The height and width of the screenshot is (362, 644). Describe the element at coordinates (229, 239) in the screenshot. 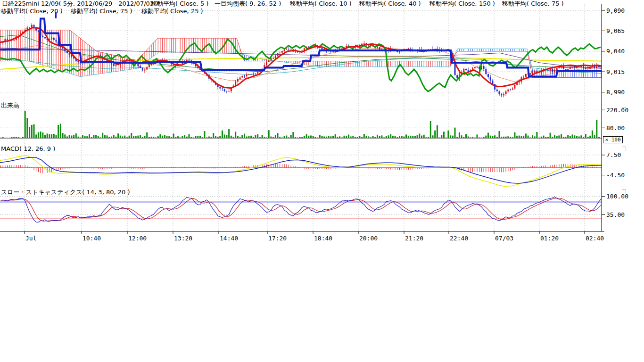

I see `x-axis-label: 14:40` at that location.